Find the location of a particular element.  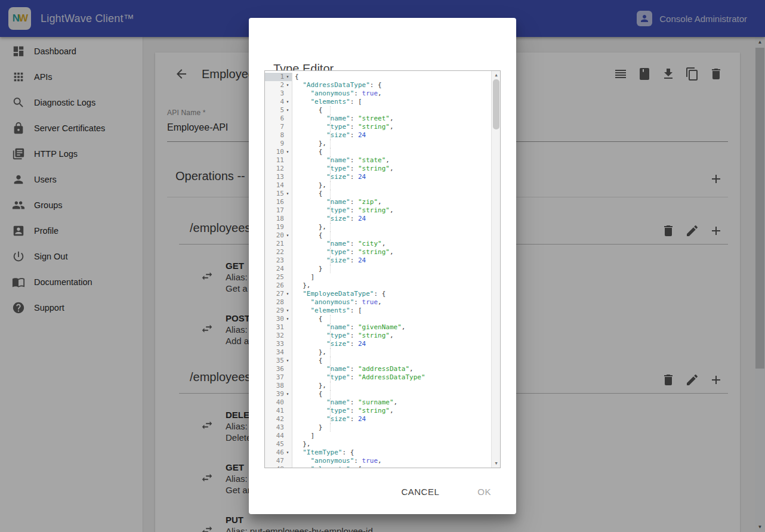

code-line: 45 }, is located at coordinates (378, 444).